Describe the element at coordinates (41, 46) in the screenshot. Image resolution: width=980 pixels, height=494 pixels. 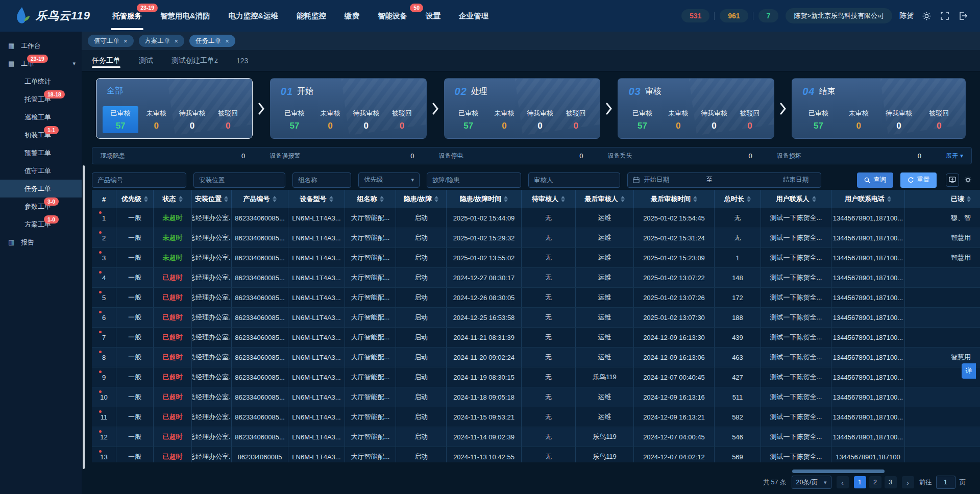
I see `sidebar-item: ▦ 工作台 ▾` at that location.